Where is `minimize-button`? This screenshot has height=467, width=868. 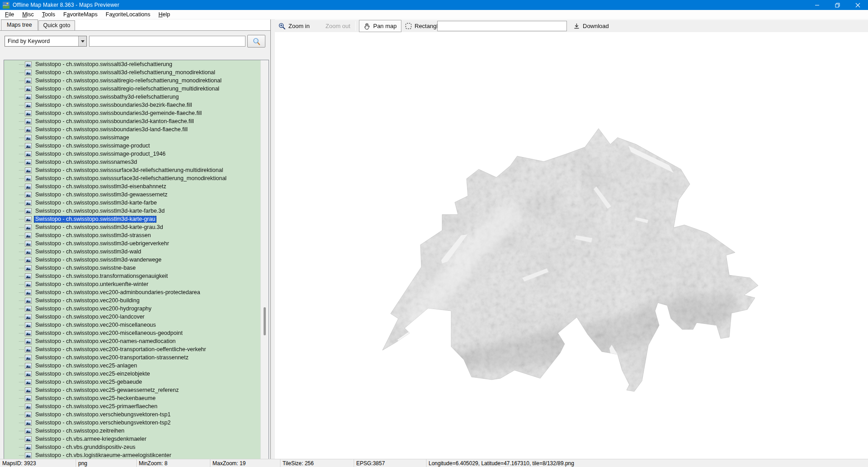
minimize-button is located at coordinates (817, 5).